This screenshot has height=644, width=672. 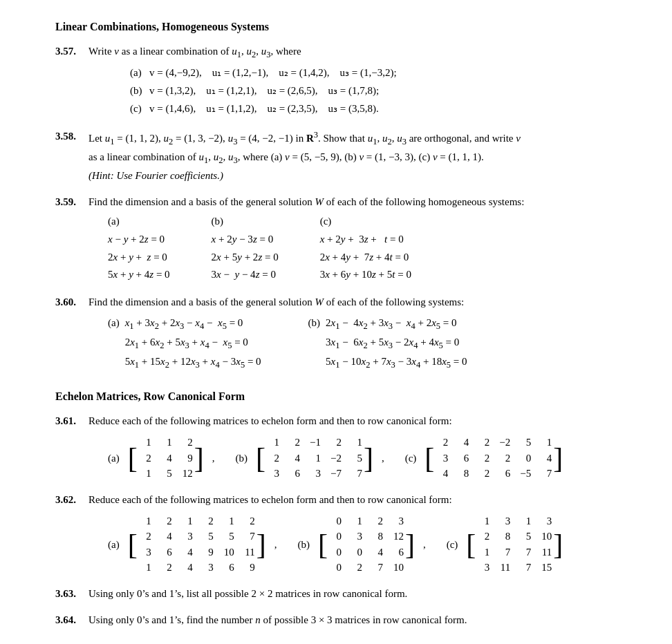 What do you see at coordinates (166, 458) in the screenshot?
I see `matrix-inner-361a: 1 1 2 2 4 9 1 5 12` at bounding box center [166, 458].